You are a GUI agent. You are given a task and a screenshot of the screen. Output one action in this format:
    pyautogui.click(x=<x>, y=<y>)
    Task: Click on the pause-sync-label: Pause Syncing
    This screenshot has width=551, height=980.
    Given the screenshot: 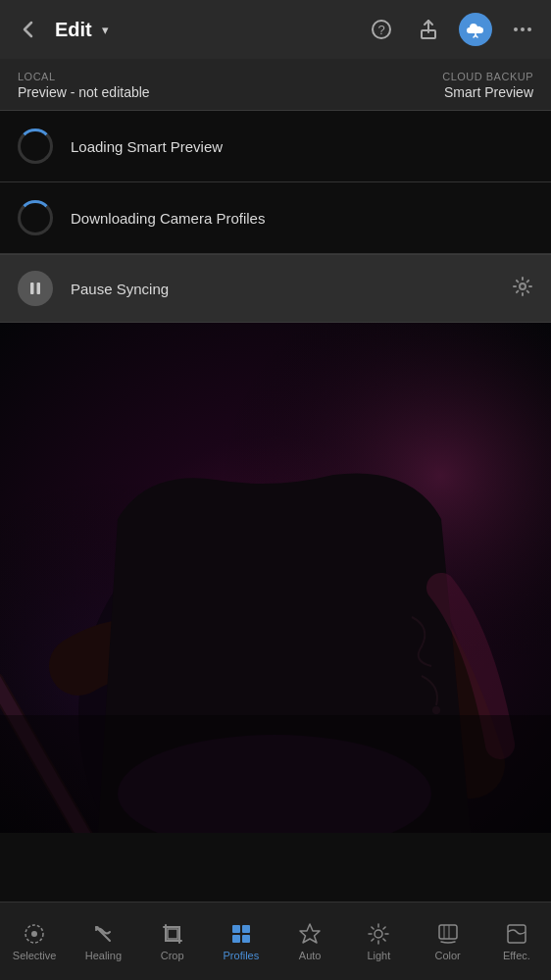 What is the action you would take?
    pyautogui.click(x=291, y=288)
    